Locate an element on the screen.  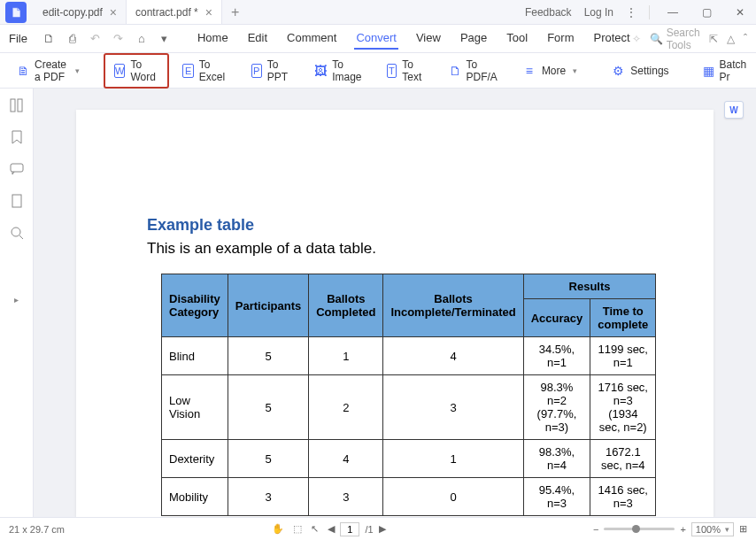
redo-icon: ↷ is located at coordinates (119, 39).